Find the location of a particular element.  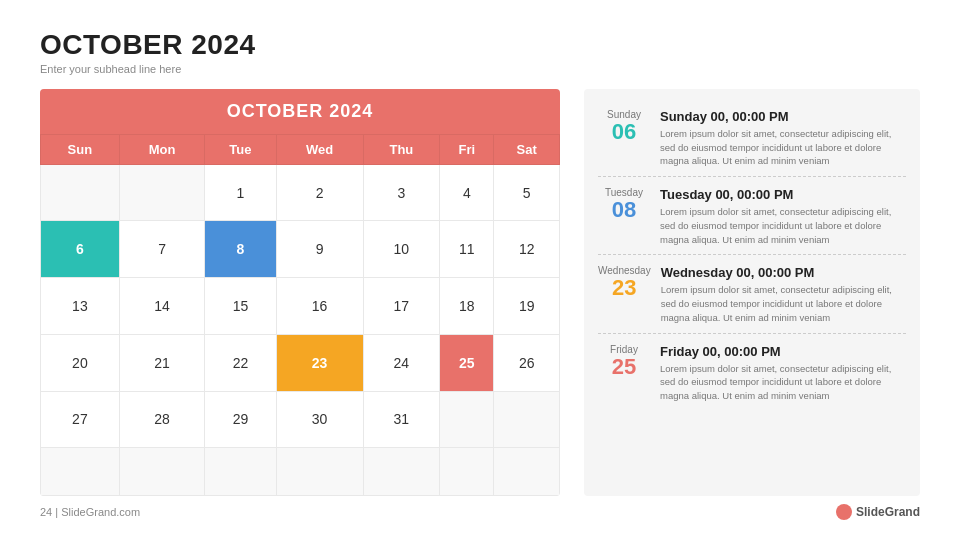

calendar-cell: 4 is located at coordinates (467, 192).